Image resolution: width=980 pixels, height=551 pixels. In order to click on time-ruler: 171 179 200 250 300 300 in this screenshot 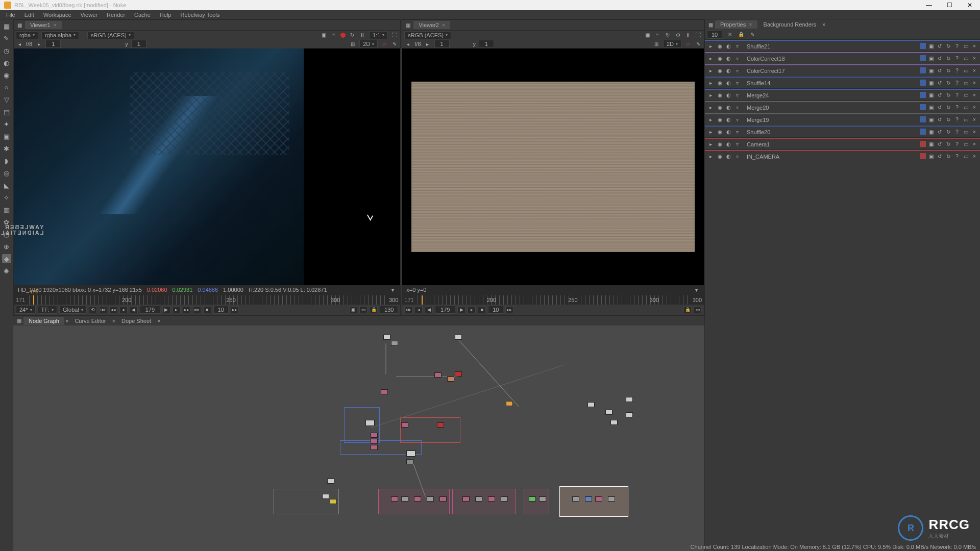, I will do `click(207, 300)`.